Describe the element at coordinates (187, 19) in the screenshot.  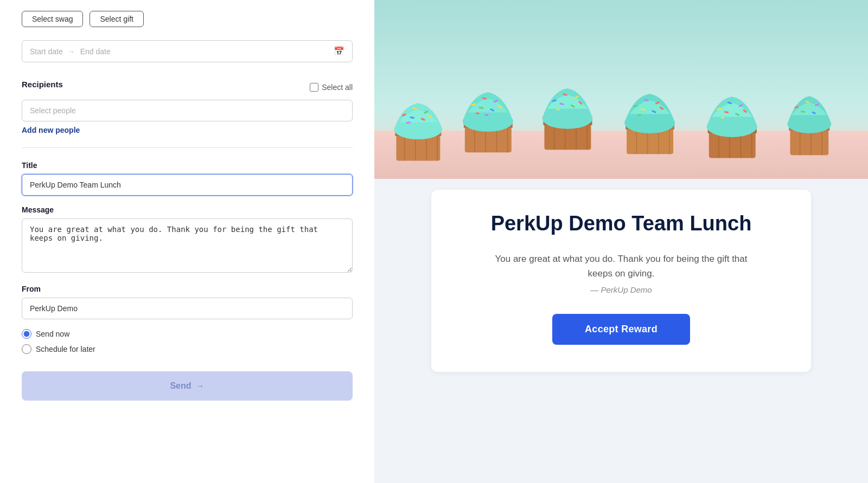
I see `top-buttons-row: Select swag Select gift` at that location.